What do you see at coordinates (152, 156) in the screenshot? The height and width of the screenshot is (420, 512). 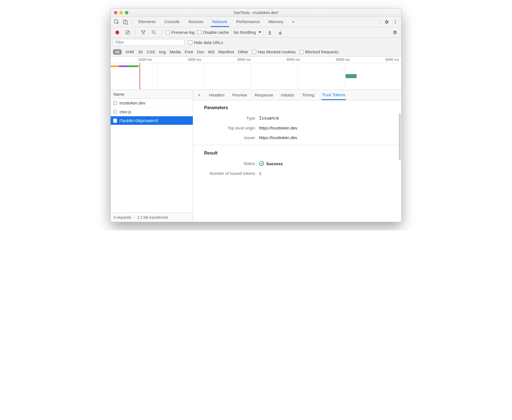 I see `request-list: trusttoken.dev cbor.js i?public=0&privat…` at bounding box center [152, 156].